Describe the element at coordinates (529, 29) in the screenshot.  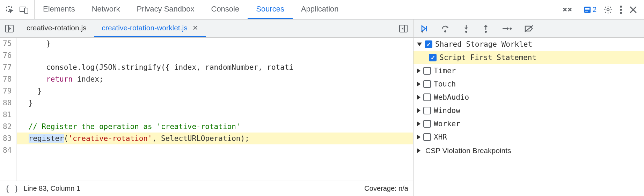
I see `debugger-controls-bar` at that location.